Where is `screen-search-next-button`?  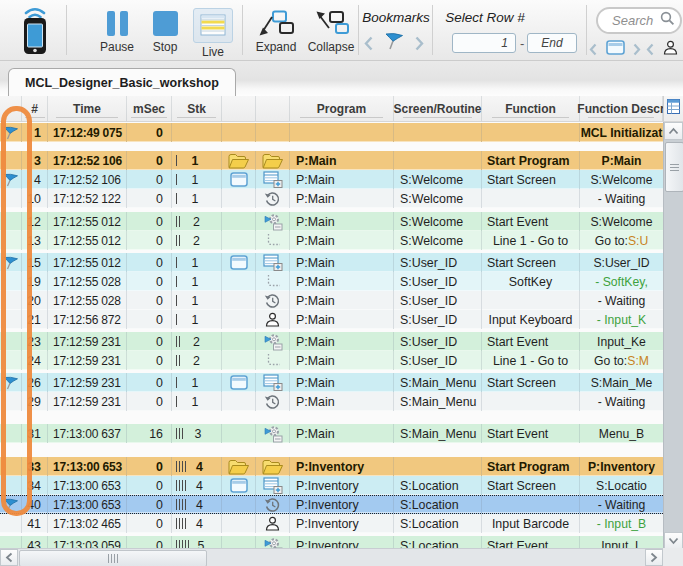 screen-search-next-button is located at coordinates (637, 50).